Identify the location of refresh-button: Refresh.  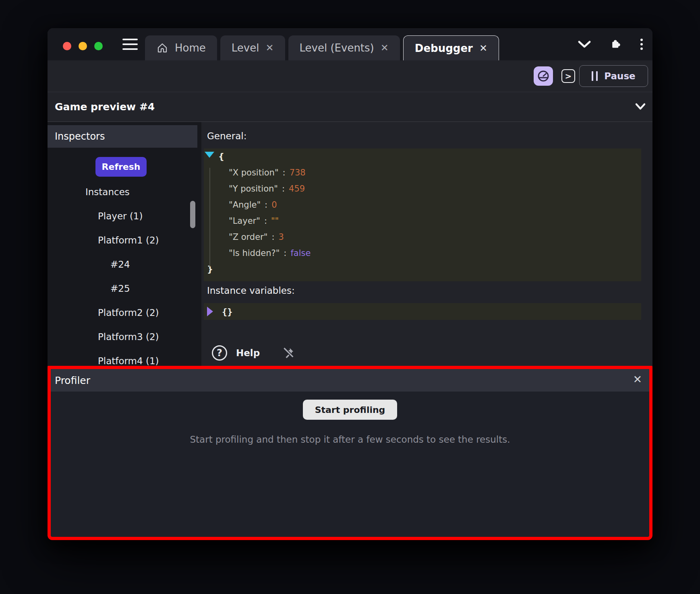
(121, 167).